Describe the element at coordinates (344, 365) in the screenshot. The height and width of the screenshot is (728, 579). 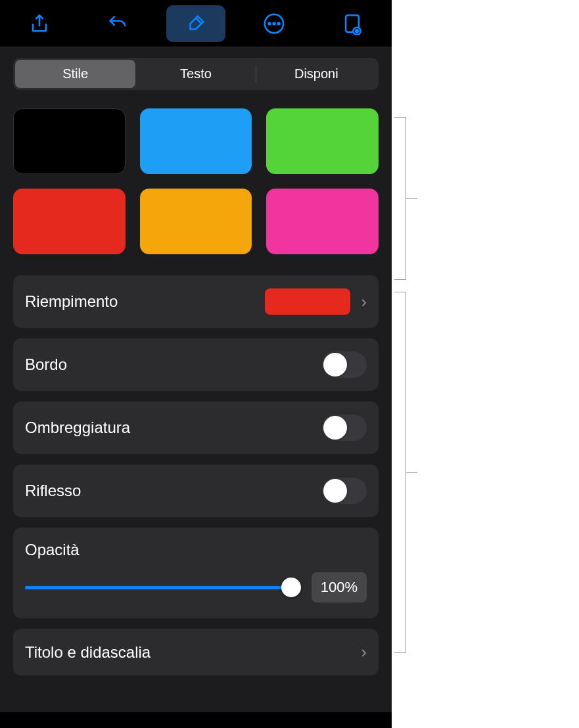
I see `border-toggle` at that location.